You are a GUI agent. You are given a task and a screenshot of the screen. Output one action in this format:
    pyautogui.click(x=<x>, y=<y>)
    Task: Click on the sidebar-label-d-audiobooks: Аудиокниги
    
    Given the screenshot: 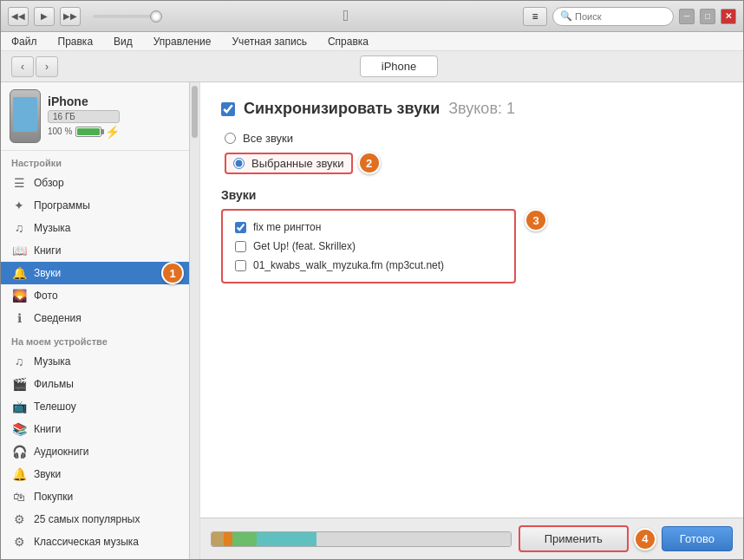 What is the action you would take?
    pyautogui.click(x=62, y=452)
    